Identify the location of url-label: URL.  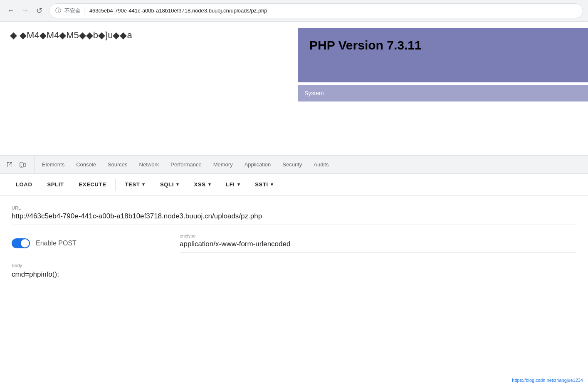
(294, 208).